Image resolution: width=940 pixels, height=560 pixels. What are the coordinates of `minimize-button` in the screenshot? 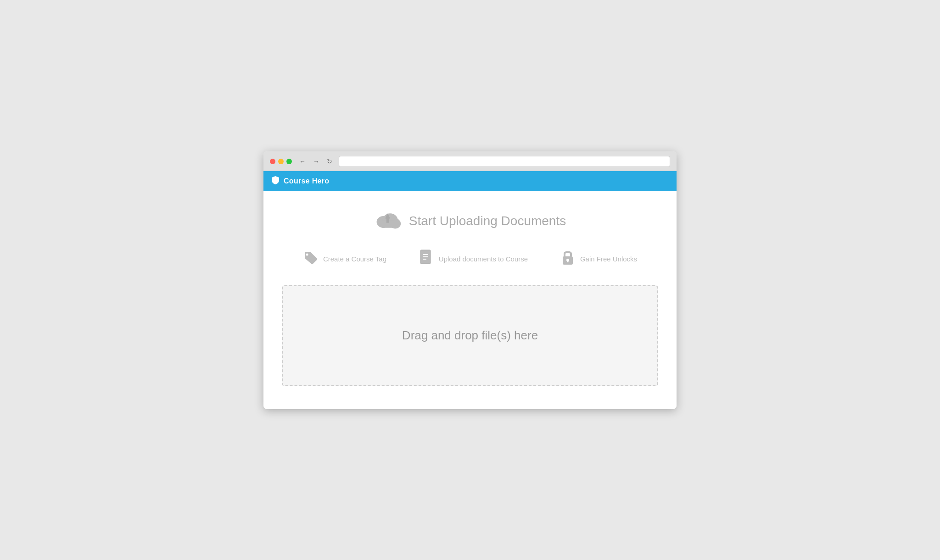 It's located at (281, 161).